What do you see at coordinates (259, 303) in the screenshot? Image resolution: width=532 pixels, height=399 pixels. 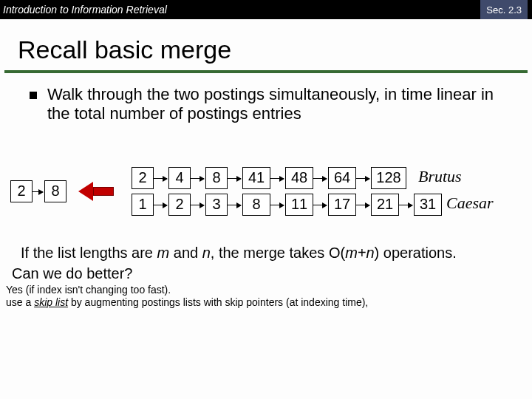 I see `footnote-line2: use a skip list by augmenting postings l…` at bounding box center [259, 303].